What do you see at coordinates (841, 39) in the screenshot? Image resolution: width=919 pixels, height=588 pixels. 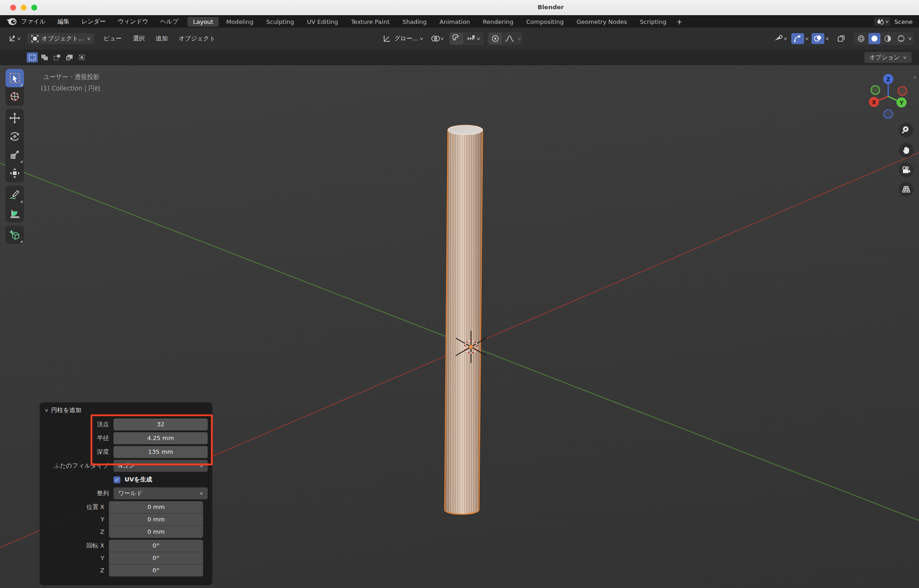 I see `xray-toggle` at bounding box center [841, 39].